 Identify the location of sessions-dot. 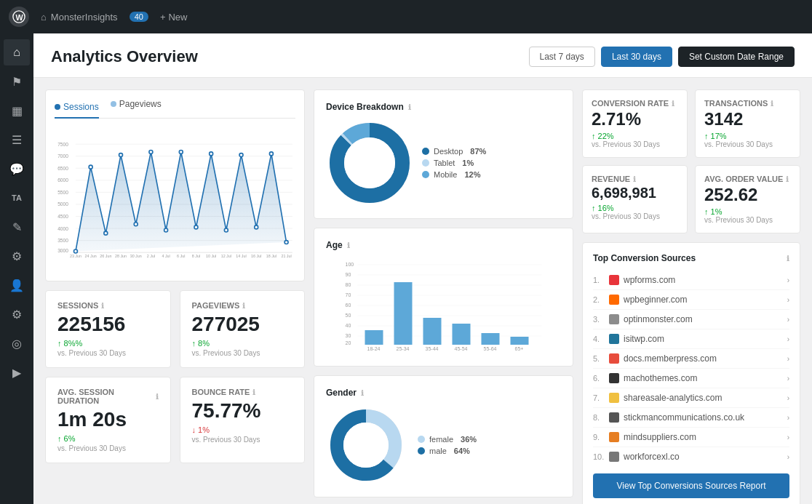
(57, 107).